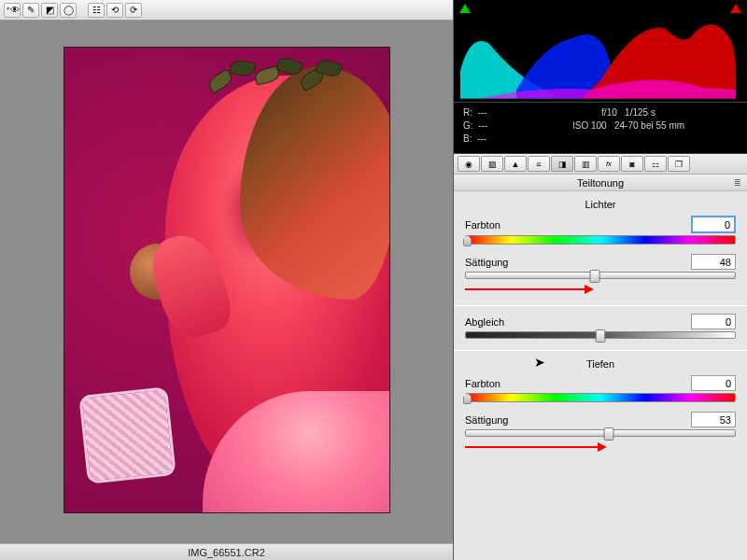 The width and height of the screenshot is (747, 560). What do you see at coordinates (600, 240) in the screenshot?
I see `highlights-hue-slider` at bounding box center [600, 240].